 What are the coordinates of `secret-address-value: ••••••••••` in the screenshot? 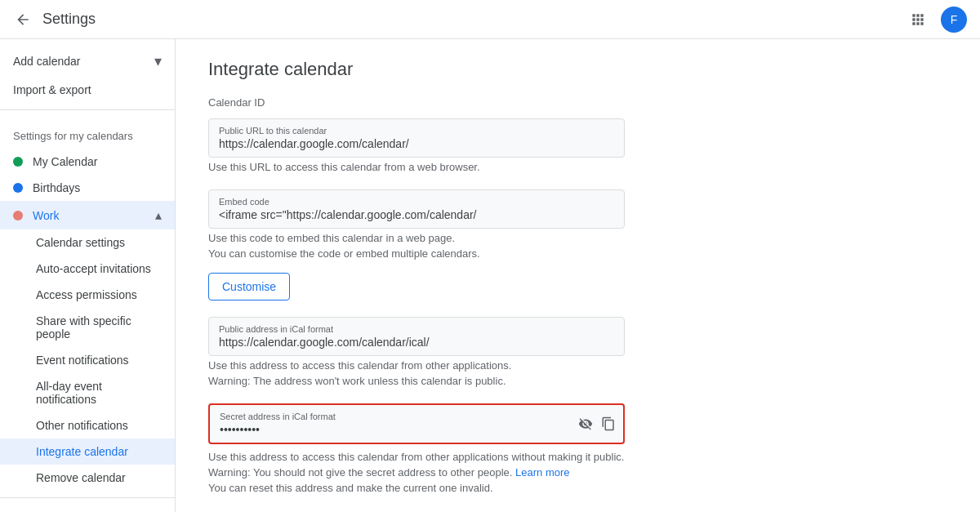 It's located at (397, 430).